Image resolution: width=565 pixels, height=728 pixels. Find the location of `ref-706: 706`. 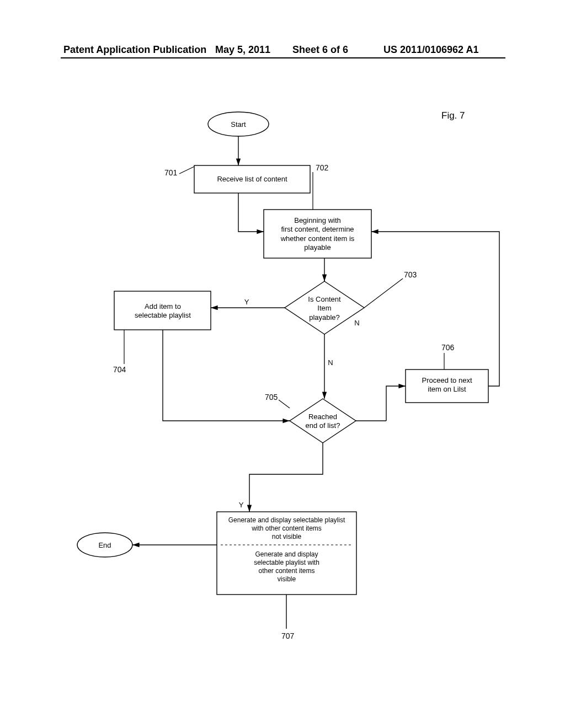

ref-706: 706 is located at coordinates (448, 347).